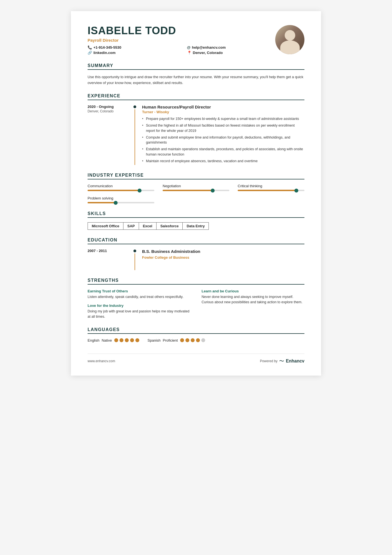  Describe the element at coordinates (154, 341) in the screenshot. I see `lang-name: Spanish` at that location.